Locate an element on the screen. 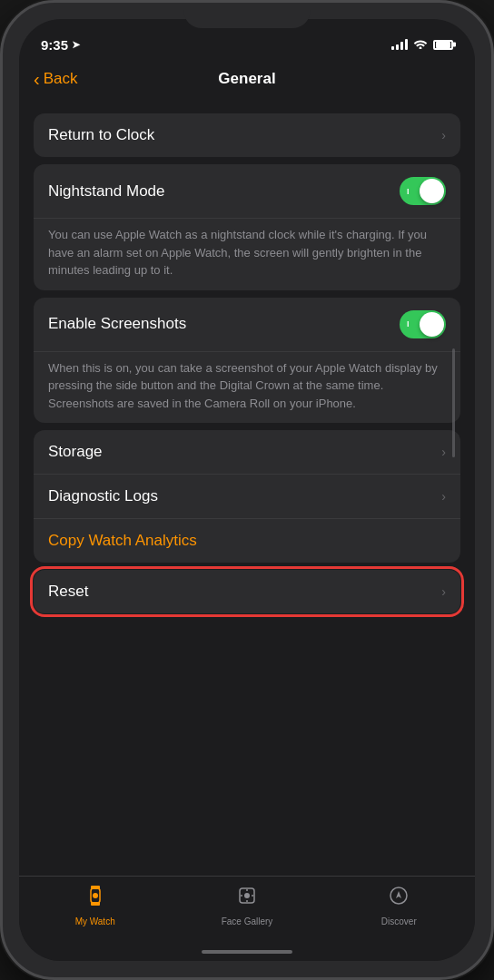 This screenshot has height=980, width=494. signal-icon is located at coordinates (400, 44).